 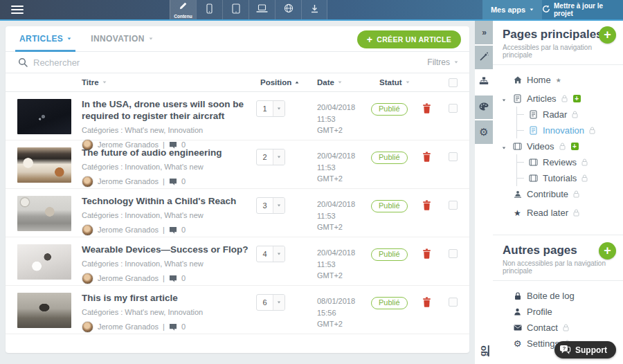 What do you see at coordinates (558, 51) in the screenshot?
I see `main-pages-subtitle: Accessibles par la navigation principale` at bounding box center [558, 51].